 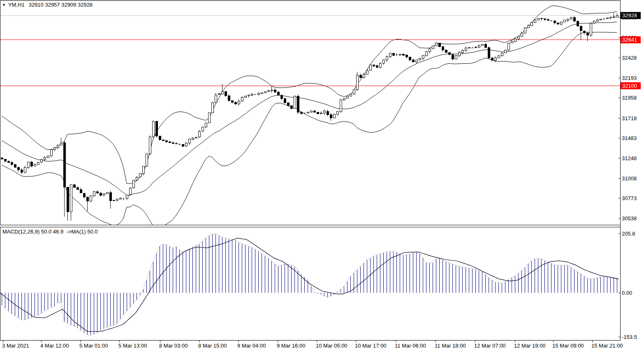 I want to click on macd-tick-label: 205.8, so click(x=628, y=234).